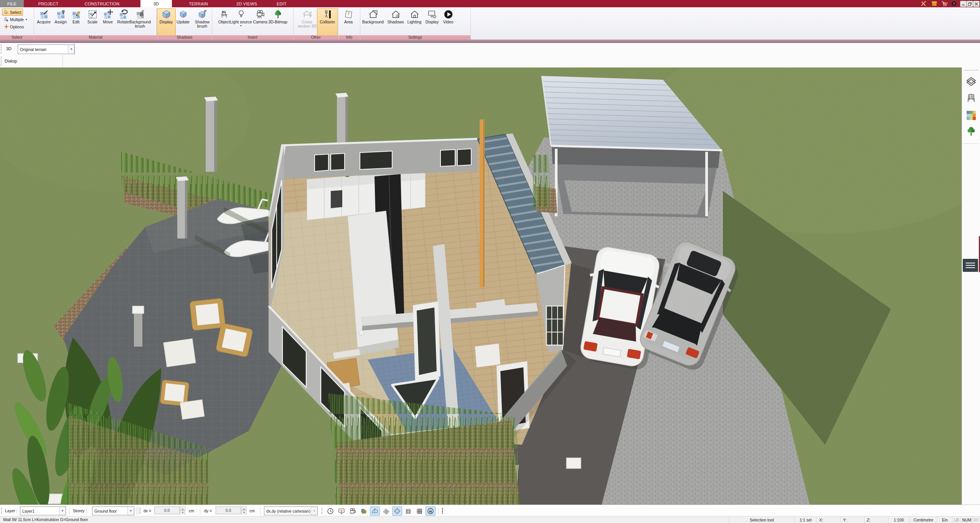 This screenshot has width=980, height=523. I want to click on button-label: Video, so click(448, 22).